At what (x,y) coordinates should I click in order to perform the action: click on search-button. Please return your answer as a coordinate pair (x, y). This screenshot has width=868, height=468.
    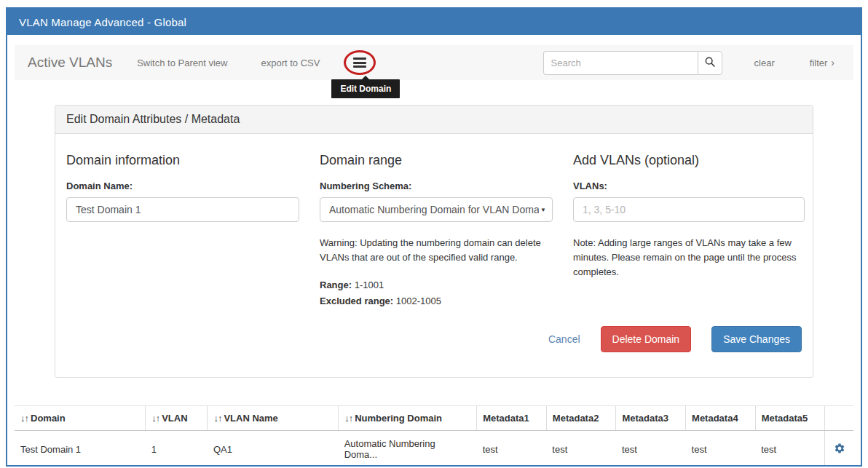
    Looking at the image, I should click on (710, 63).